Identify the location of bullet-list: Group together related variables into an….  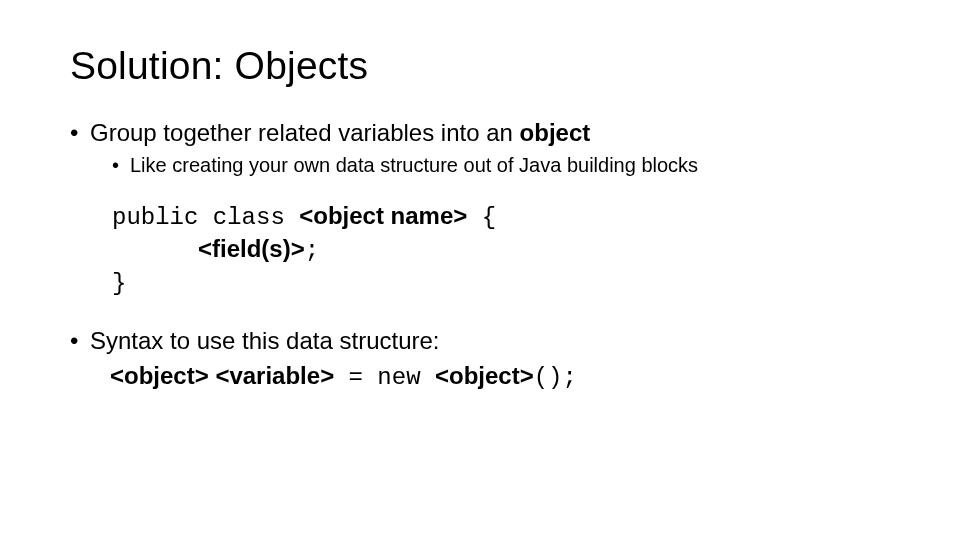
(480, 148).